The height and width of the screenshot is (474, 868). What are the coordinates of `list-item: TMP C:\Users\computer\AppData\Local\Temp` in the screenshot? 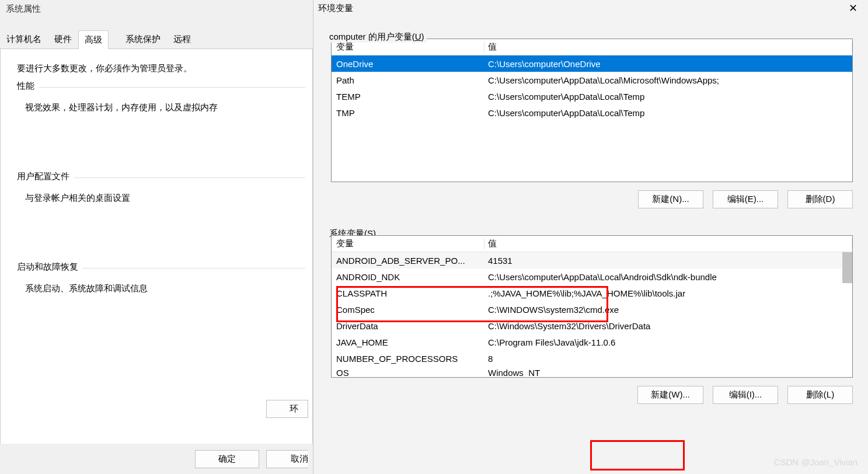 It's located at (592, 113).